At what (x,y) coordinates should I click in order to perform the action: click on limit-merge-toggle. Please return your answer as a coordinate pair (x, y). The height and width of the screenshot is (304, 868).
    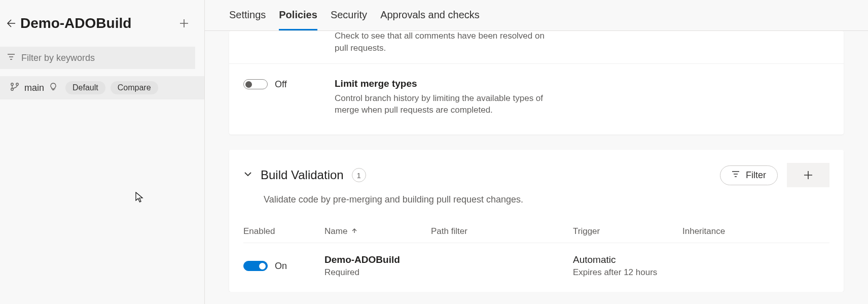
    Looking at the image, I should click on (256, 84).